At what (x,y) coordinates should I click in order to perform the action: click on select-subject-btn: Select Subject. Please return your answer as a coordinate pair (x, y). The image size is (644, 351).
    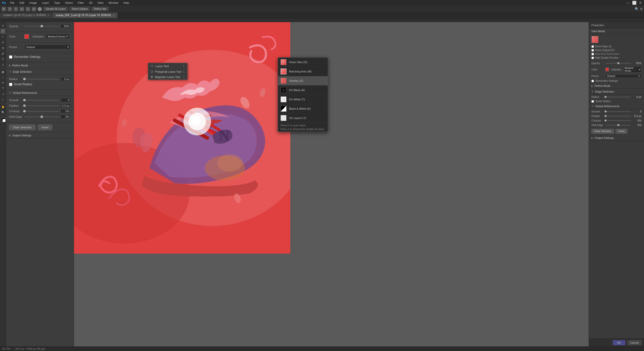
    Looking at the image, I should click on (80, 9).